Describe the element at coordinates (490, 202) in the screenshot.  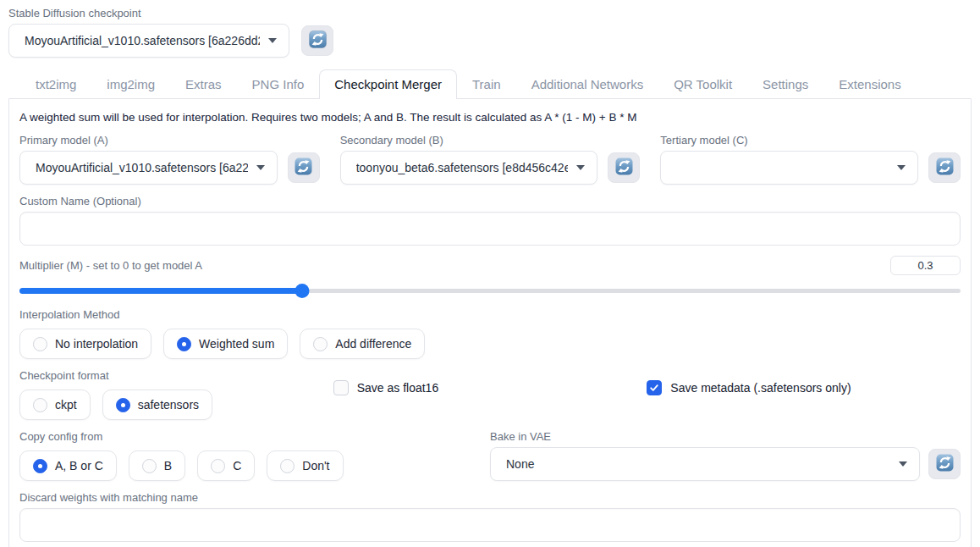
I see `custom-name-label: Custom Name (Optional)` at that location.